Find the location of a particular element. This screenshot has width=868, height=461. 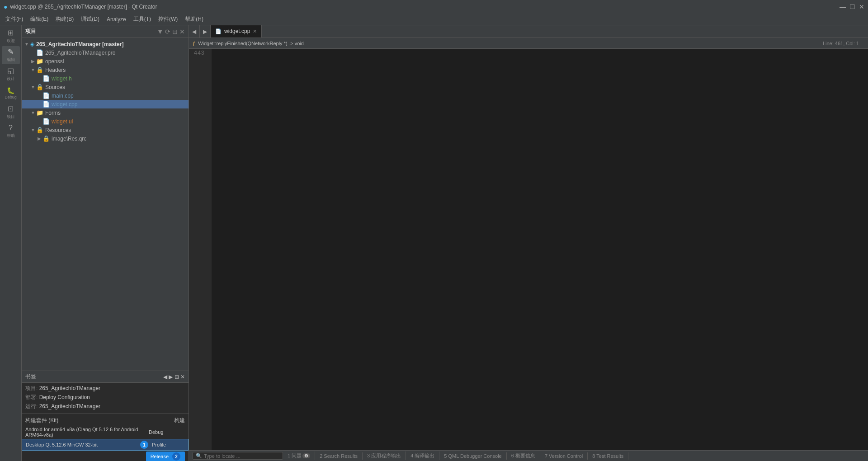

menu-bar: 文件(F) 编辑(E) 构建(B) 调试(D) Analyze 工具(T) 控件… is located at coordinates (434, 19).